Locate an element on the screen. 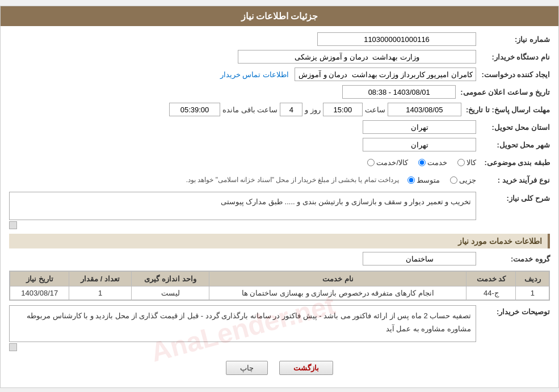  table-header-row: ردیف کد خدمت نام خدمت واحد اندازه گیری ت… is located at coordinates (280, 279).